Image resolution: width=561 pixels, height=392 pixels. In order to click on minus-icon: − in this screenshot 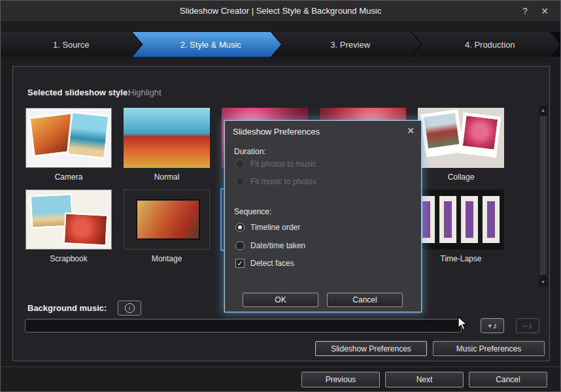, I will do `click(526, 326)`.